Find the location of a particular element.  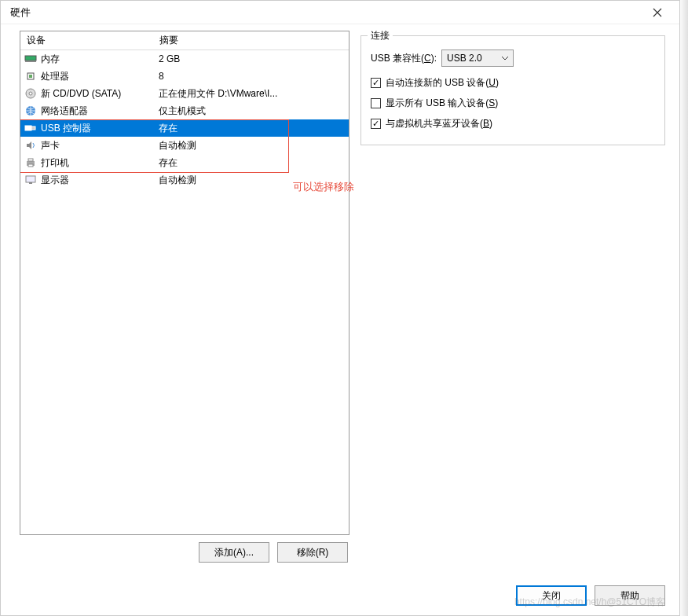

connection-group-title: 连接 is located at coordinates (380, 36).